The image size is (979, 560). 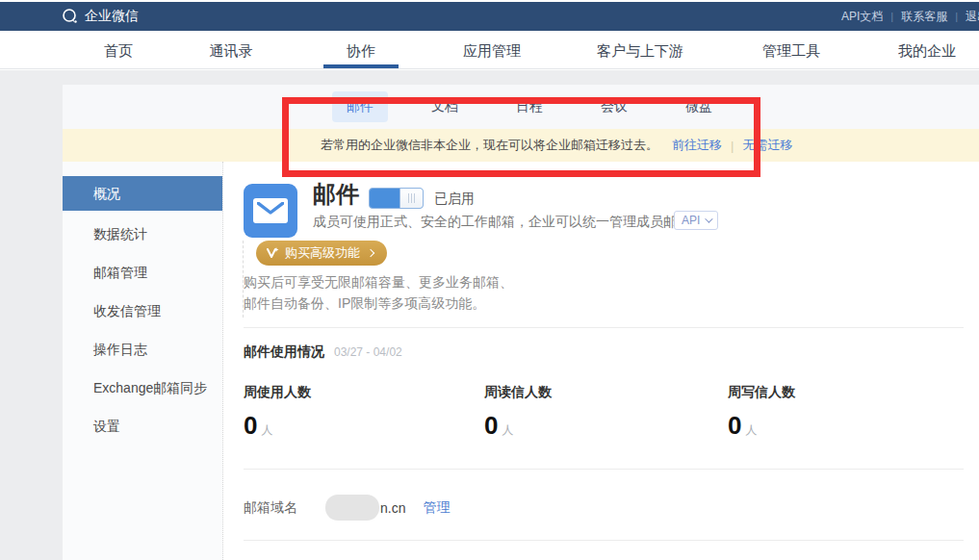 What do you see at coordinates (277, 412) in the screenshot?
I see `stat-weekly-users: 周使用人数 0人` at bounding box center [277, 412].